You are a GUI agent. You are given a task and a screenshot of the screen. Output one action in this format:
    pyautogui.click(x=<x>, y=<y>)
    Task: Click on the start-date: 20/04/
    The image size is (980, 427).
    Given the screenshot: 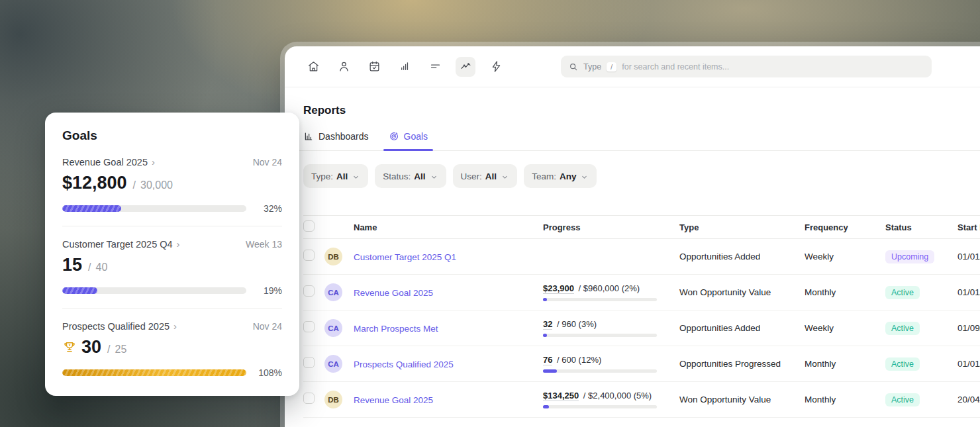 What is the action you would take?
    pyautogui.click(x=967, y=400)
    